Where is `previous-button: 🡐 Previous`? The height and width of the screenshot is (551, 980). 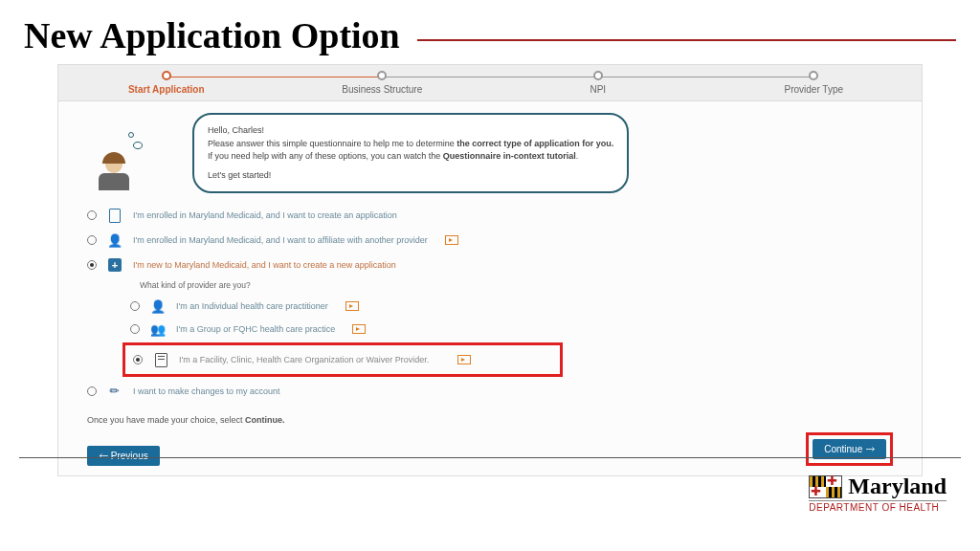
previous-button: 🡐 Previous is located at coordinates (123, 455).